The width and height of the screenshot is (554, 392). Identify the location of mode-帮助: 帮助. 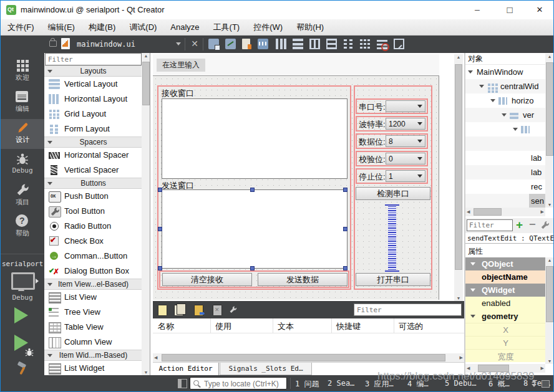
(22, 227).